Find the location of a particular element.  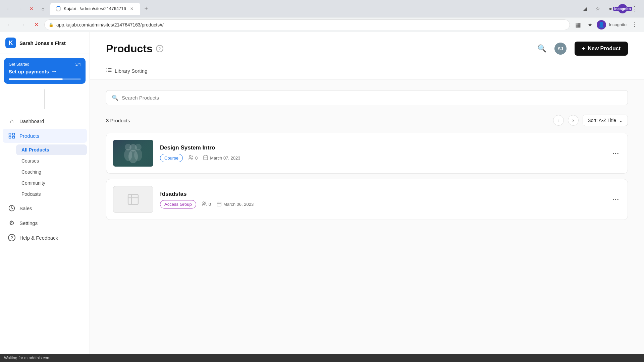

user-avatar: SJ is located at coordinates (560, 49).